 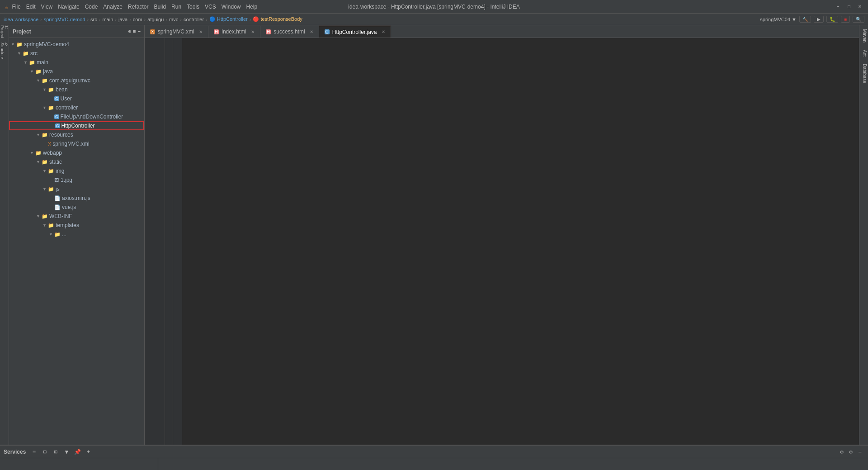 What do you see at coordinates (176, 7) in the screenshot?
I see `menu-item-run: Run` at bounding box center [176, 7].